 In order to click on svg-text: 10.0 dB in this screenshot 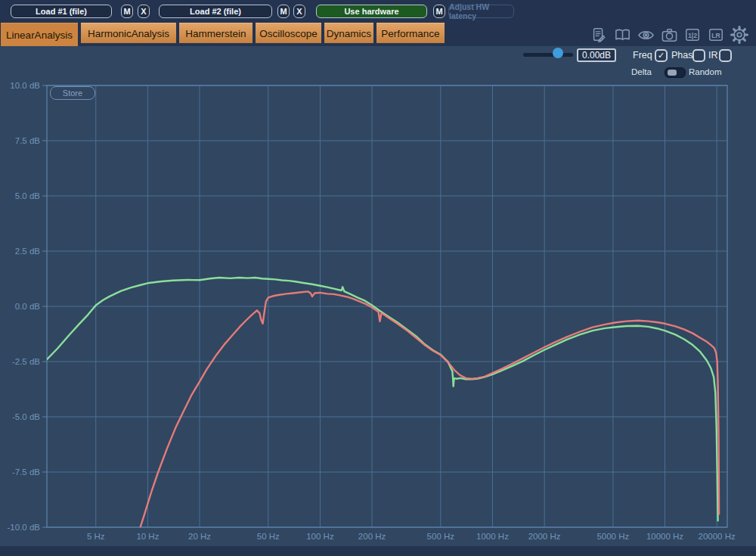, I will do `click(25, 85)`.